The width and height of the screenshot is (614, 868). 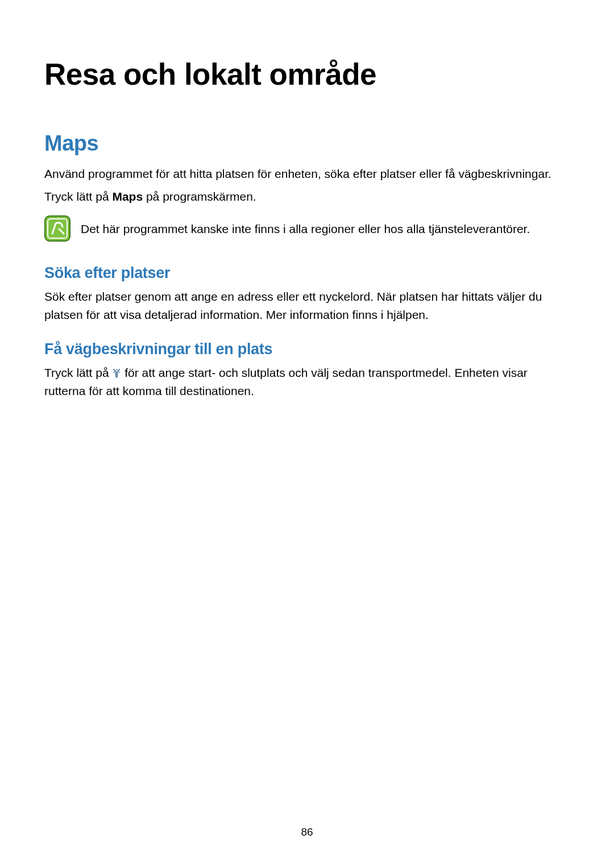 I want to click on sub1-text: Sök efter platser genom att ange en adre…, so click(x=307, y=306).